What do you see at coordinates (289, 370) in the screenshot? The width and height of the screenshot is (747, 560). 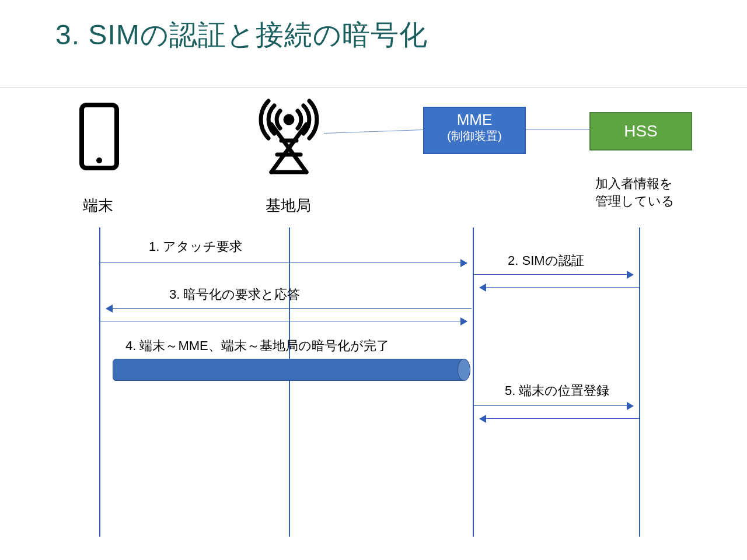 I see `encryption-pipe` at bounding box center [289, 370].